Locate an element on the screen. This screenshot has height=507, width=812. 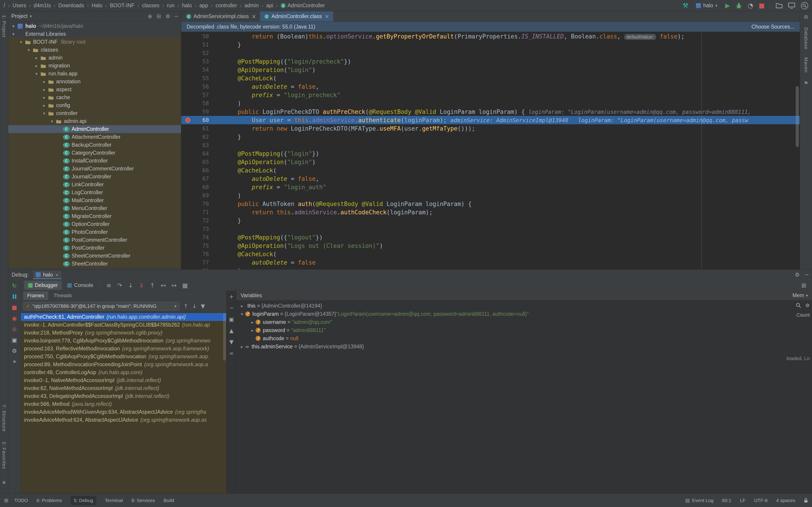
tree-item-AdminController: CAdminController is located at coordinates (95, 129).